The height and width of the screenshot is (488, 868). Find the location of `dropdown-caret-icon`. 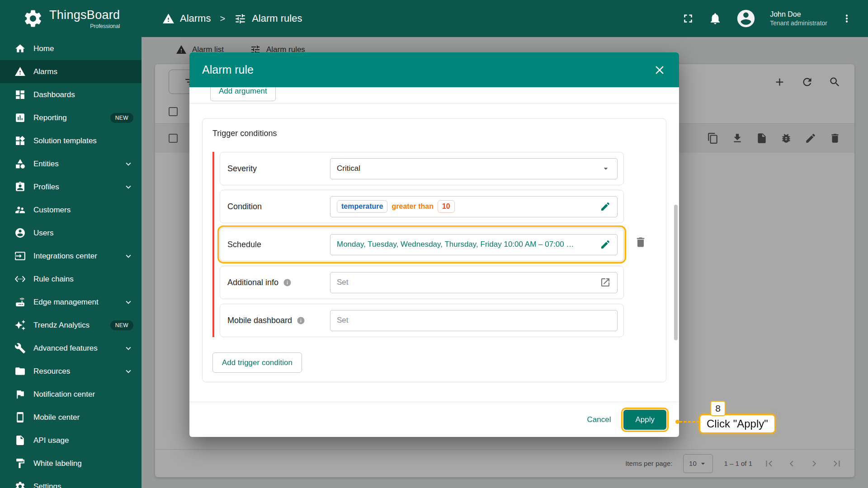

dropdown-caret-icon is located at coordinates (606, 169).